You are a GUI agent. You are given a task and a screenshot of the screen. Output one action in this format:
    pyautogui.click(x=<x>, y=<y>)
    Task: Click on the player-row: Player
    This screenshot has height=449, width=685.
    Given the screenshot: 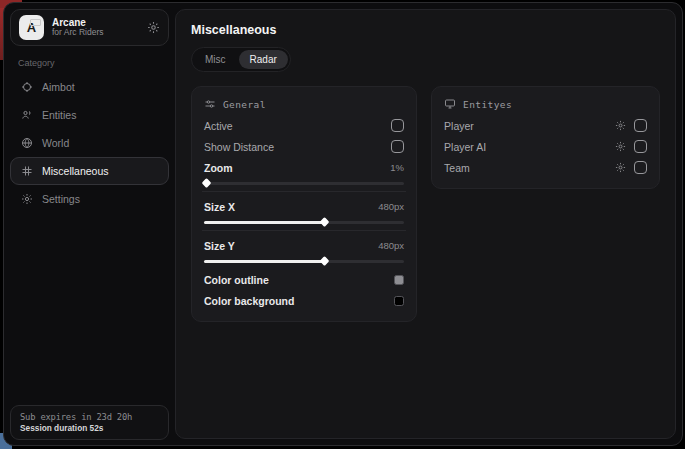 What is the action you would take?
    pyautogui.click(x=546, y=126)
    